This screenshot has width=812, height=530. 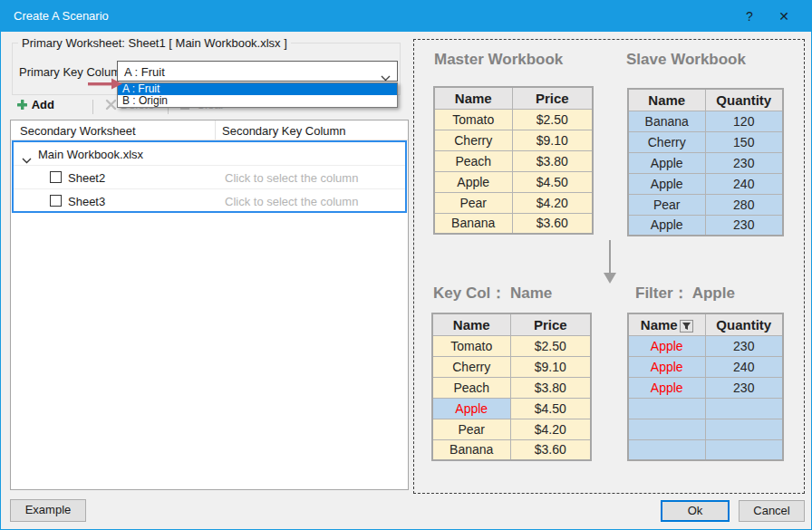 What do you see at coordinates (610, 264) in the screenshot?
I see `flow-down-arrow-icon` at bounding box center [610, 264].